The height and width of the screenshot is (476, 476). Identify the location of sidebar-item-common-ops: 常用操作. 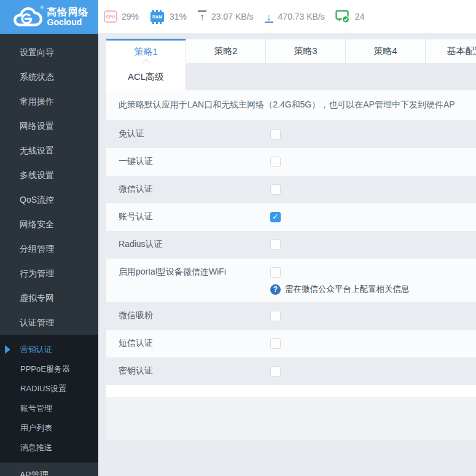
(49, 101).